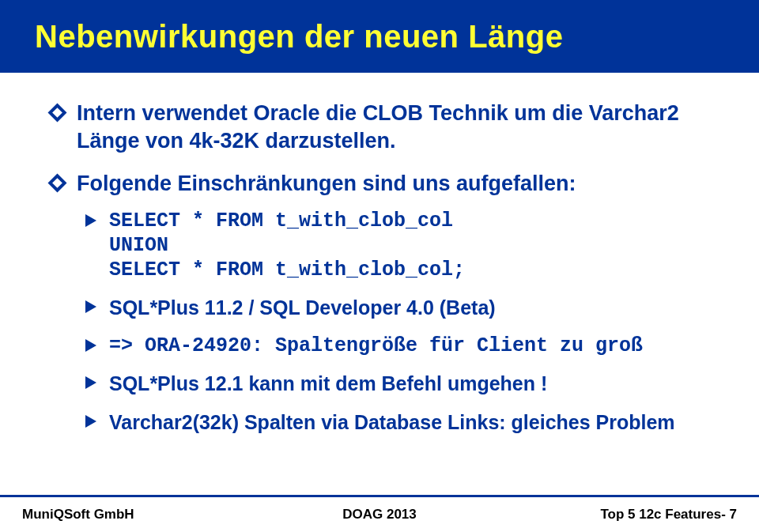 The image size is (759, 532). Describe the element at coordinates (287, 246) in the screenshot. I see `code-block-1: SELECT * FROM t_with_clob_col UNION SELE…` at that location.